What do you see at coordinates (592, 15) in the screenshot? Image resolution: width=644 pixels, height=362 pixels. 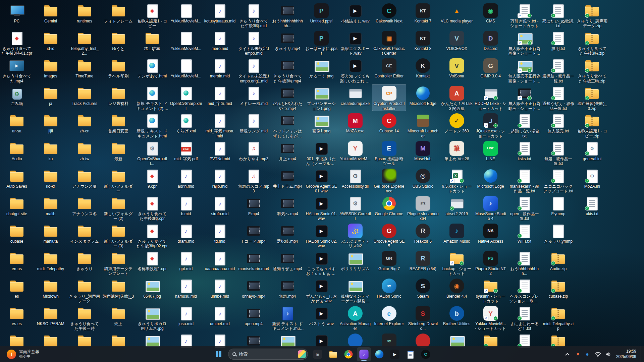 I see `desktop-icon: ✓きゅうり_調声用データ.zip` at bounding box center [592, 15].